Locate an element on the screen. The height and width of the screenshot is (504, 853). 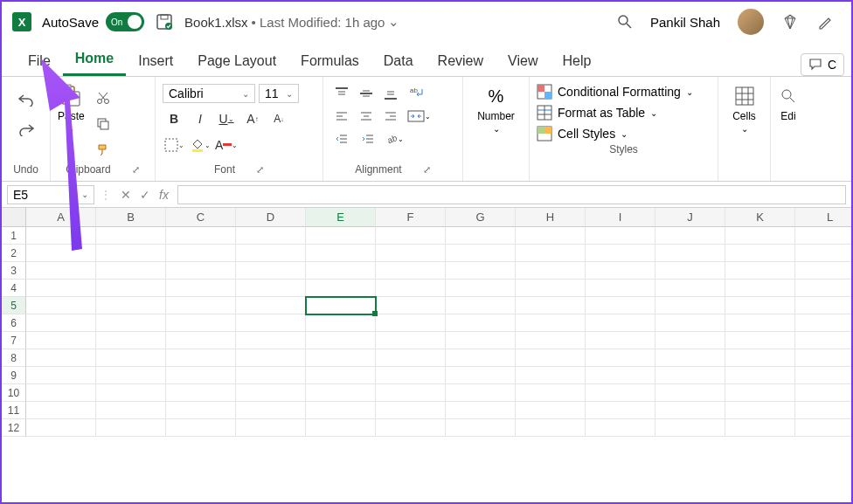
orientation-button: ab⌄ is located at coordinates (394, 139).